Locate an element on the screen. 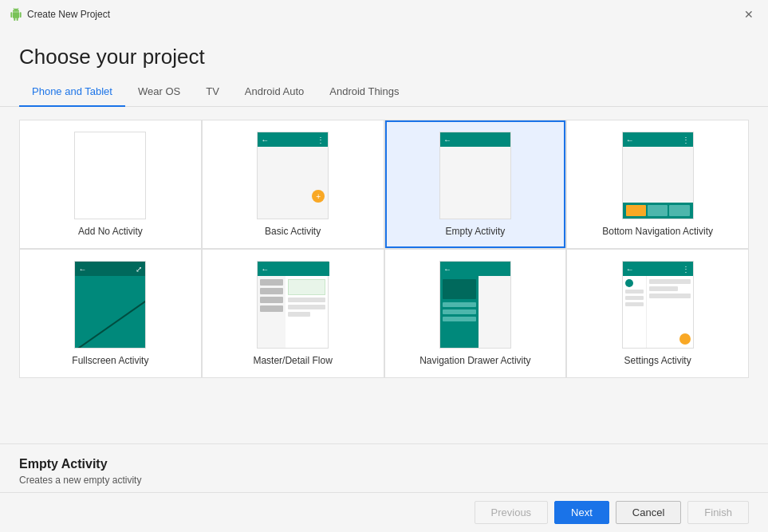 The image size is (768, 532). tab-android-auto: Android Auto is located at coordinates (274, 93).